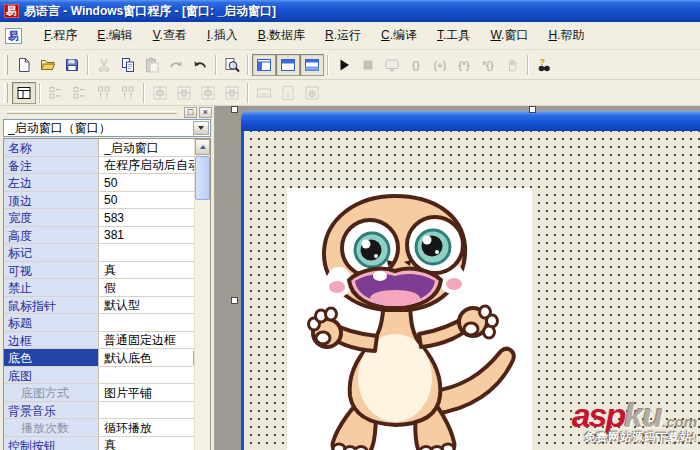  What do you see at coordinates (544, 65) in the screenshot?
I see `find-help-button` at bounding box center [544, 65].